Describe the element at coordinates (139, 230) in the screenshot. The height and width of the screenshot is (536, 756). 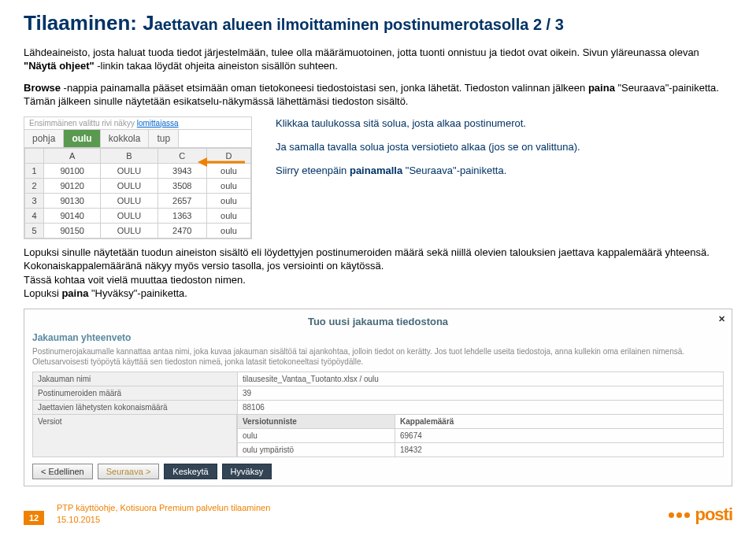
I see `table-row: 590150OULU2470oulu` at that location.